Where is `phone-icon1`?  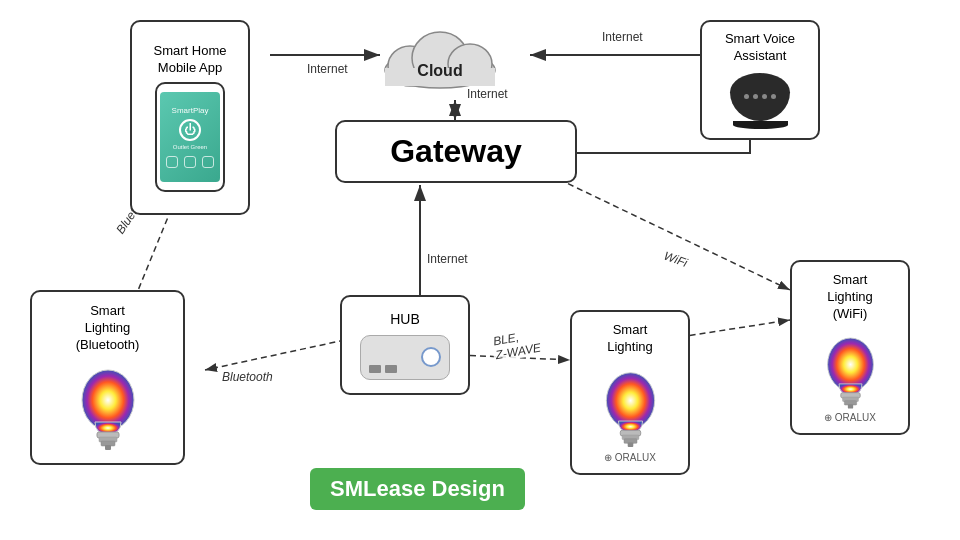 phone-icon1 is located at coordinates (172, 162).